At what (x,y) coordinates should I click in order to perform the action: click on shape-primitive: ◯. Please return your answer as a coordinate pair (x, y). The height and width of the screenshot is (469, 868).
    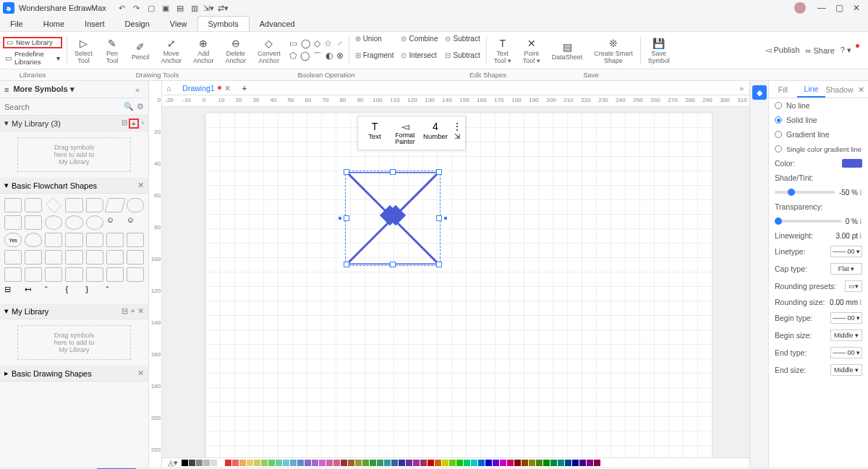
    Looking at the image, I should click on (305, 43).